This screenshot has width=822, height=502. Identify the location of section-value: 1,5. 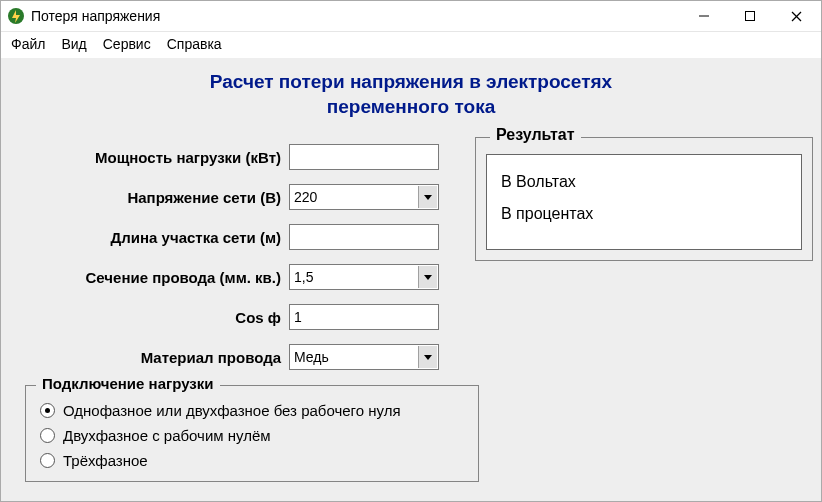
(304, 277).